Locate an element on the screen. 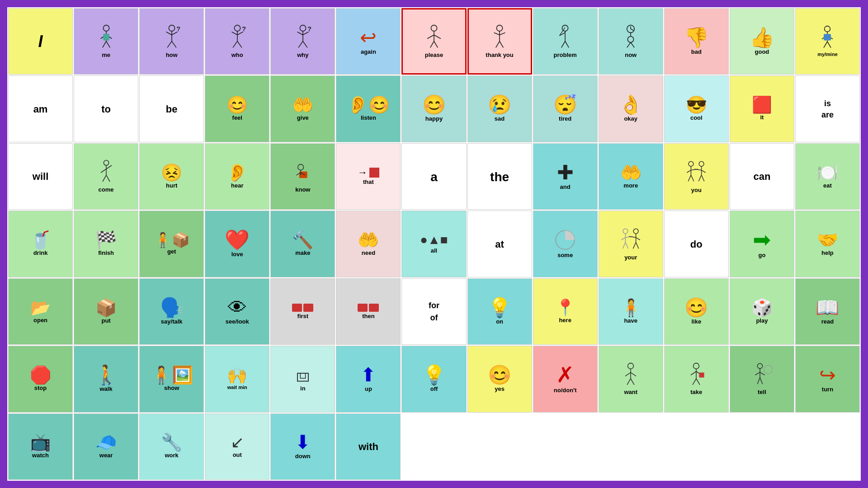 Image resolution: width=868 pixels, height=488 pixels. cell-happy: 😊 happy is located at coordinates (434, 108).